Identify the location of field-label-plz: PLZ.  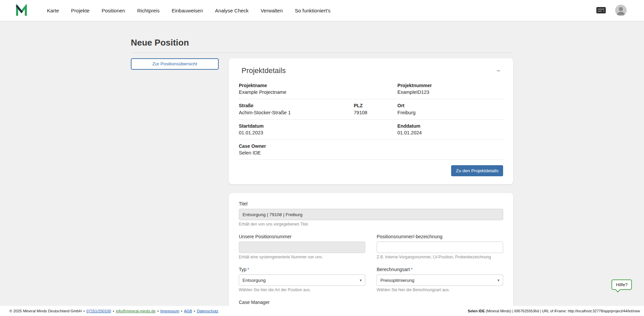
(376, 106).